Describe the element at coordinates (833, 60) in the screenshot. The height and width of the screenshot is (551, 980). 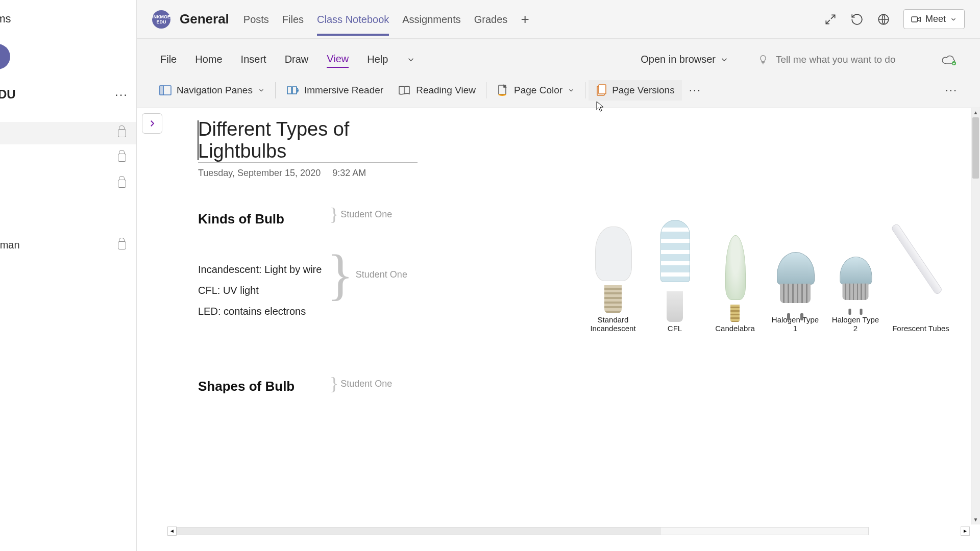
I see `tell-me-search` at that location.